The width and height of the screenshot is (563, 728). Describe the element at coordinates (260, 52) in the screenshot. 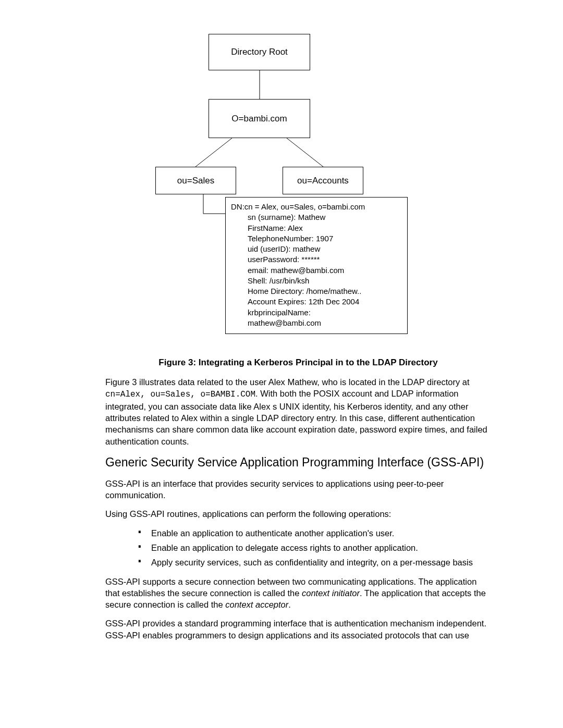

I see `node-label: Directory Root` at that location.